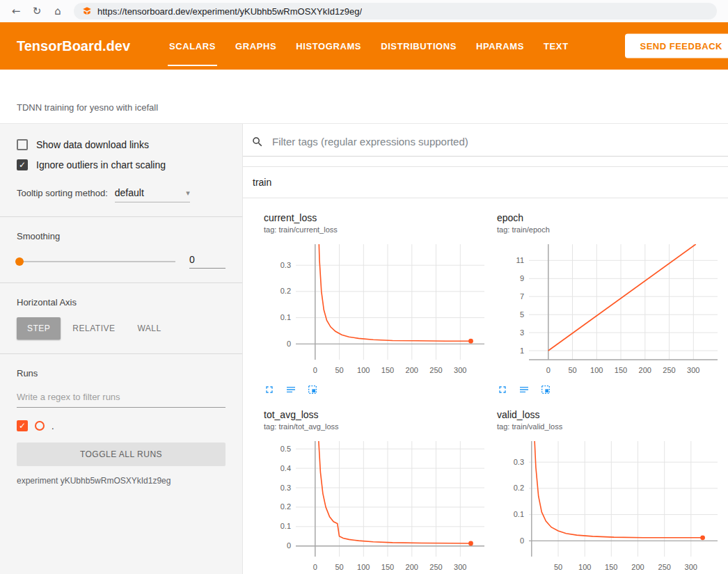  Describe the element at coordinates (40, 426) in the screenshot. I see `run-color-solo-icon` at that location.